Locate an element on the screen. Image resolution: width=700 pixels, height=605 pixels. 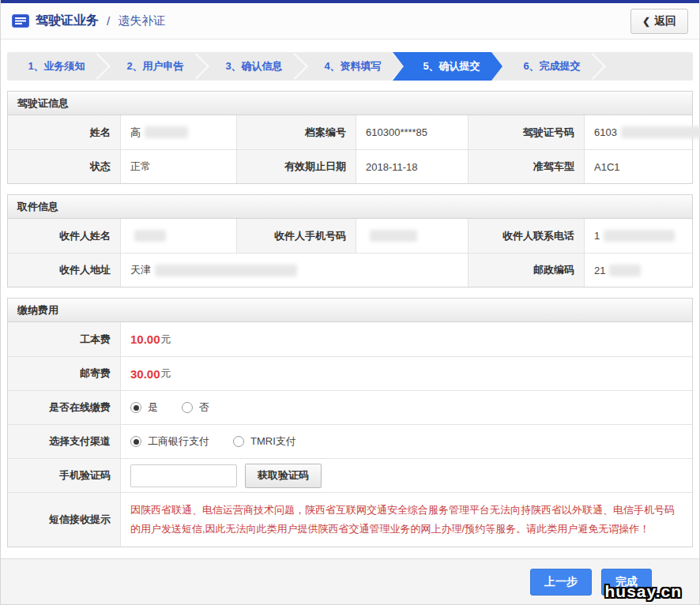
status-value: 正常 is located at coordinates (179, 166).